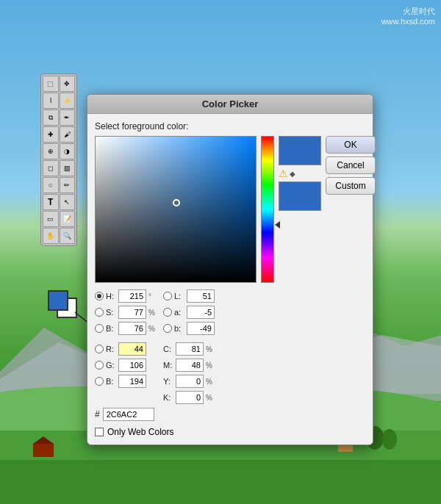 This screenshot has height=504, width=441. I want to click on dialog-buttons: OK Cancel Custom, so click(351, 165).